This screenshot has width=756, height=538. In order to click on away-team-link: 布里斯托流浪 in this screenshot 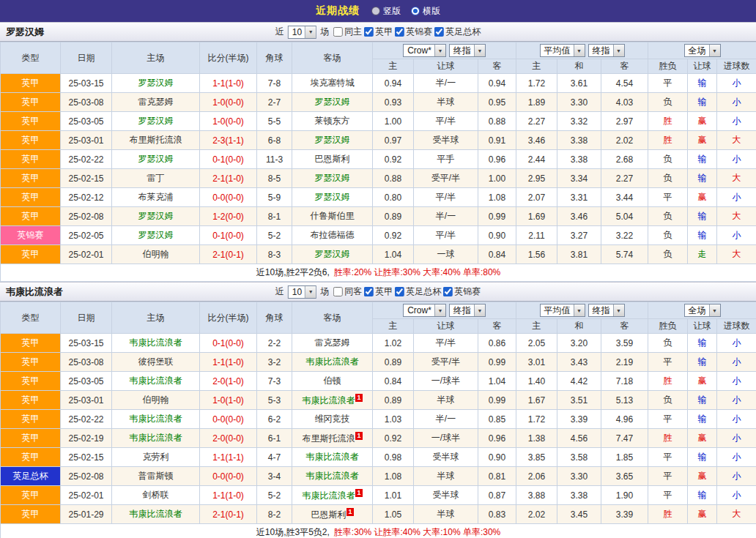, I will do `click(328, 438)`.